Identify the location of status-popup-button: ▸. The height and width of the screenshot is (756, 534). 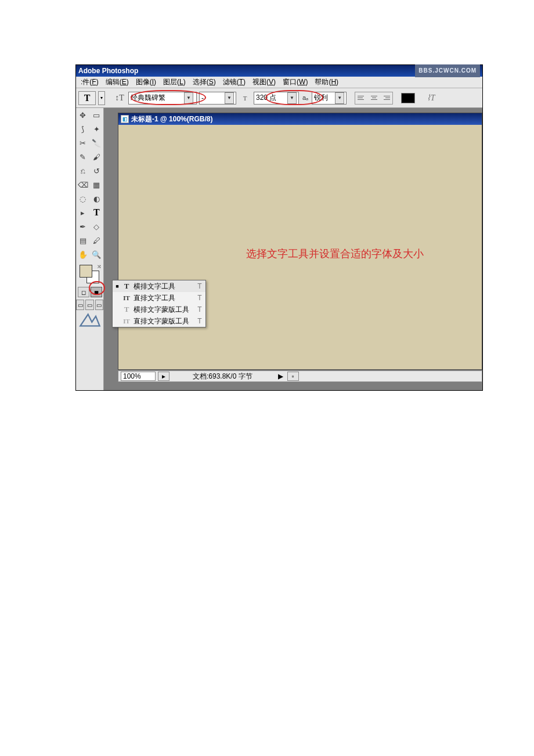
(164, 376).